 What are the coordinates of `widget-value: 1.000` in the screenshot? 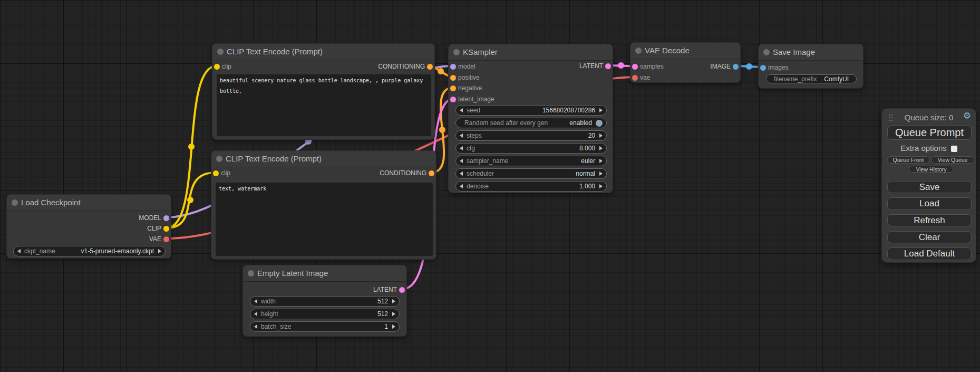 It's located at (587, 186).